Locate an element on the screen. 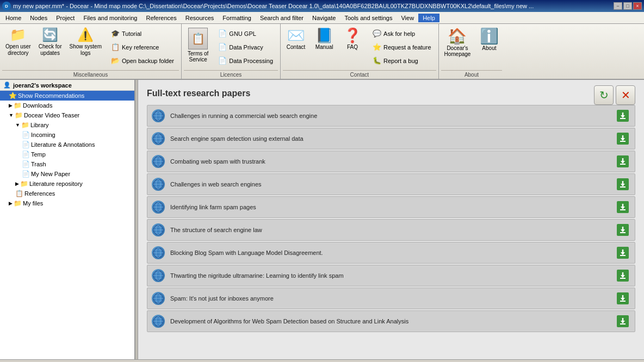  menu-project: Project is located at coordinates (65, 18).